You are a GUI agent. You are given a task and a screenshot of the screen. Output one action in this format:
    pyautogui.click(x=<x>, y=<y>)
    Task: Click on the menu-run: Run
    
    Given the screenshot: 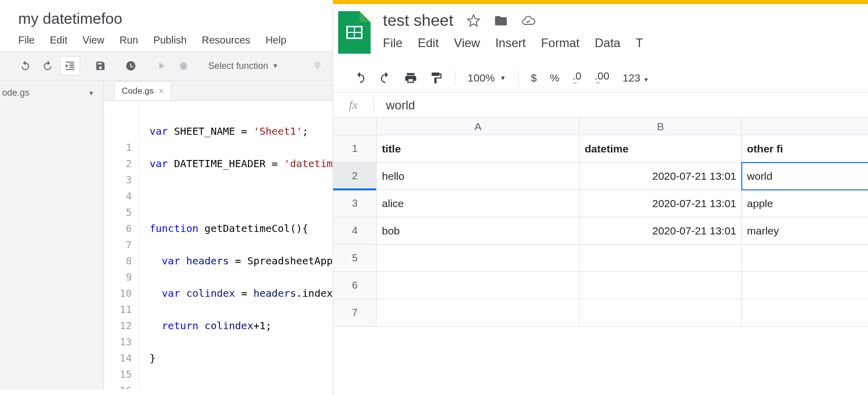 What is the action you would take?
    pyautogui.click(x=129, y=41)
    